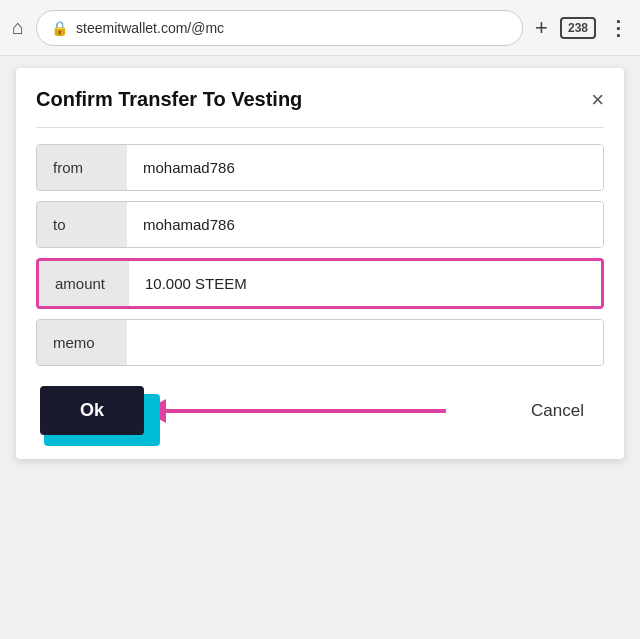 This screenshot has height=639, width=640. I want to click on home-icon: ⌂, so click(18, 28).